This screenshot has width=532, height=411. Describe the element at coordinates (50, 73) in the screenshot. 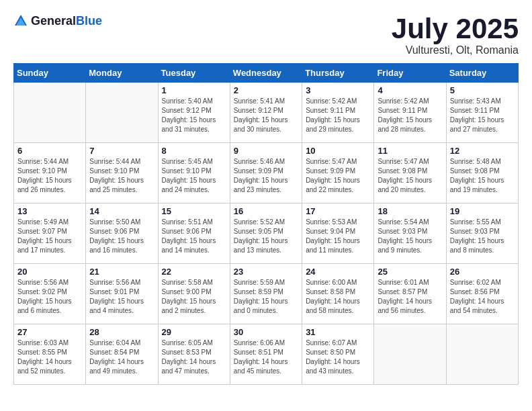

I see `col-sunday: Sunday` at that location.